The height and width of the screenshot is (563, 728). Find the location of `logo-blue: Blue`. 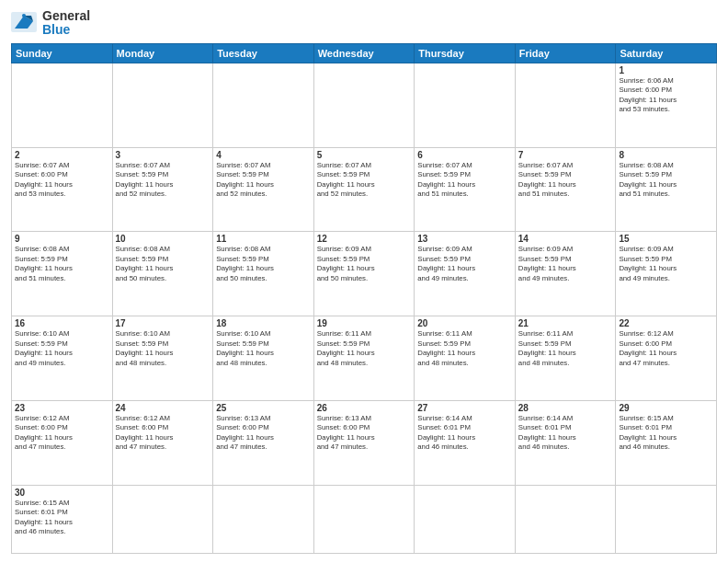

logo-blue: Blue is located at coordinates (66, 29).